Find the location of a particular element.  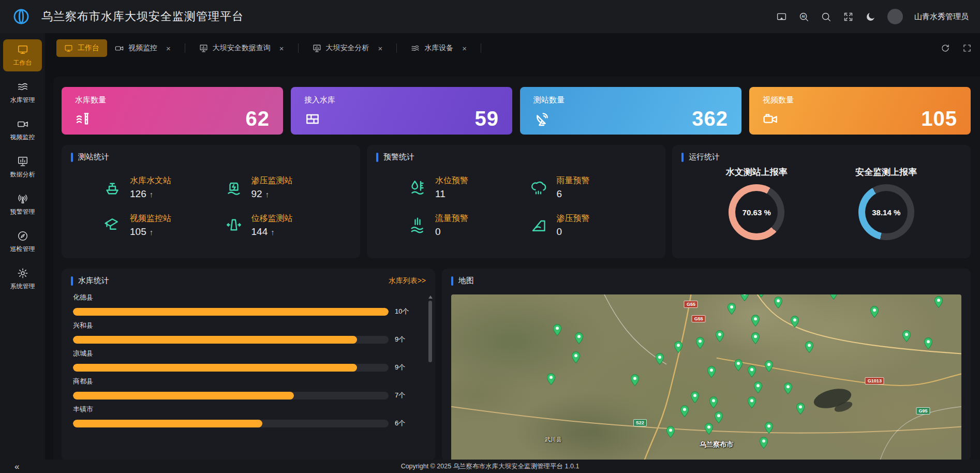

reservoir-list-link: 水库列表>> is located at coordinates (407, 281).